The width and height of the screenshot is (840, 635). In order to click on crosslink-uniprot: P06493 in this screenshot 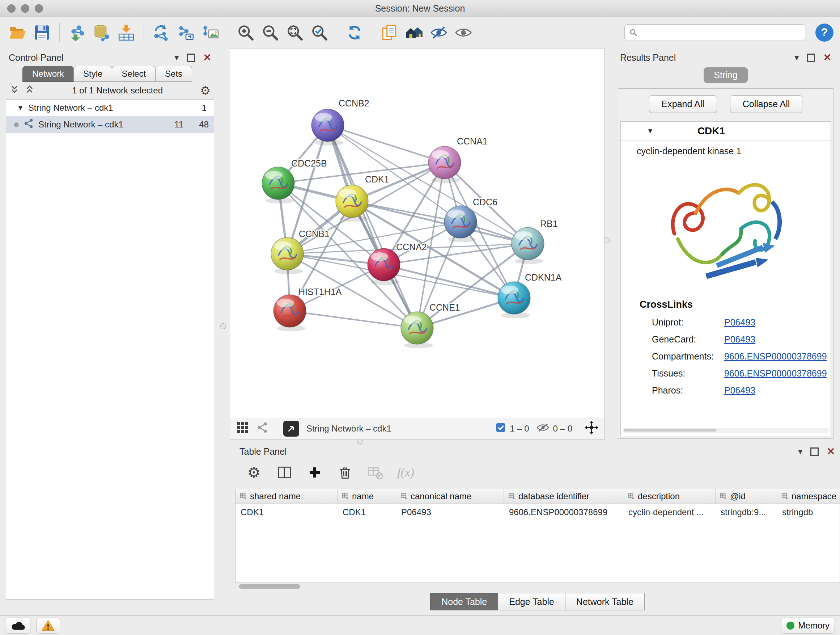, I will do `click(740, 322)`.